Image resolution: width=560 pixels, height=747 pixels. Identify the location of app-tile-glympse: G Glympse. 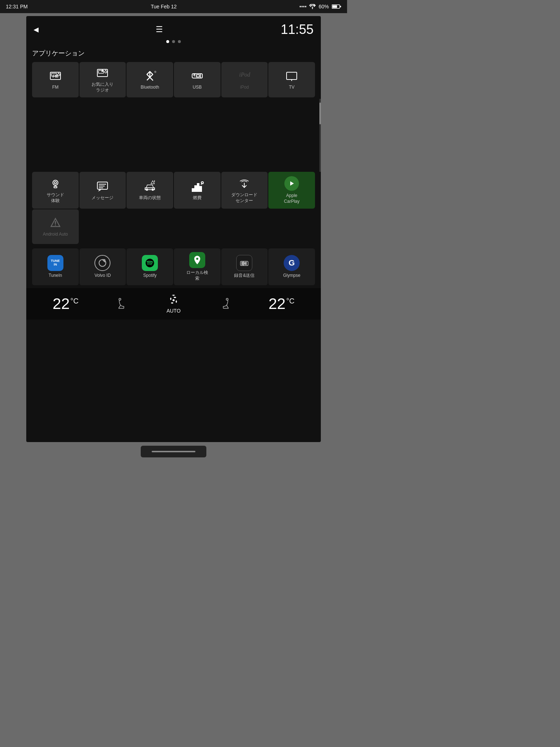
(292, 267).